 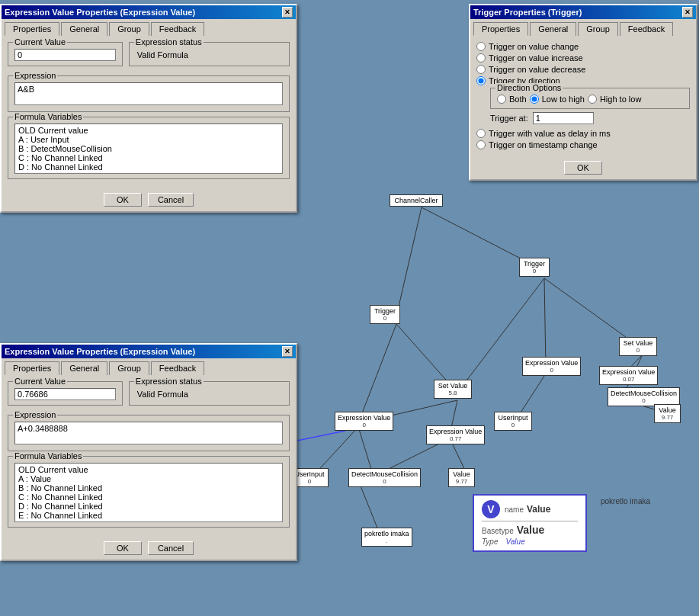 What do you see at coordinates (84, 368) in the screenshot?
I see `dialog2-tab-general: General` at bounding box center [84, 368].